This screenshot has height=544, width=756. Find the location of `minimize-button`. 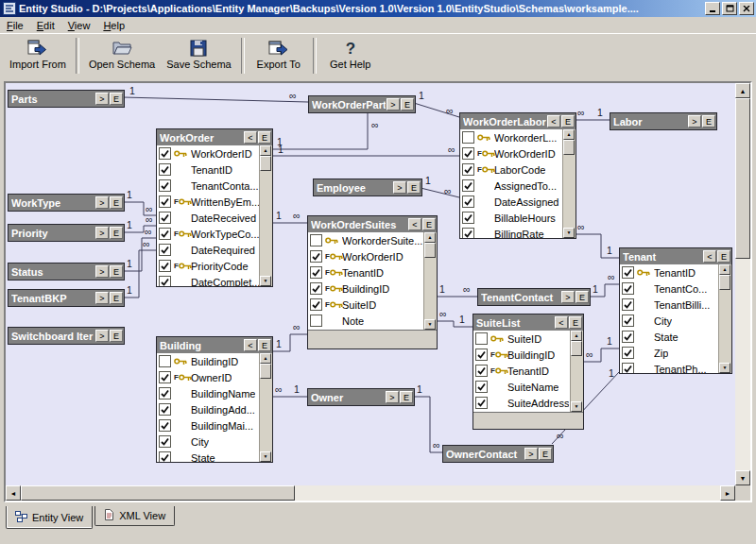

minimize-button is located at coordinates (713, 8).